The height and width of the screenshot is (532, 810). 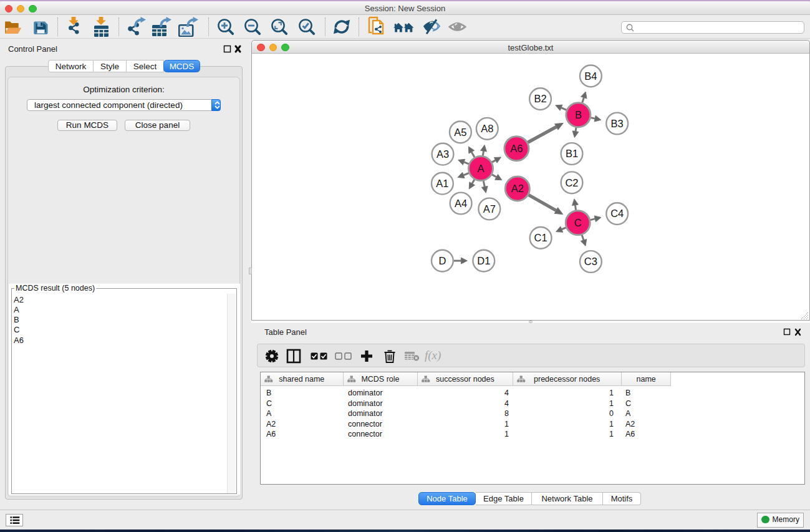 I want to click on svg-text: A3, so click(x=443, y=154).